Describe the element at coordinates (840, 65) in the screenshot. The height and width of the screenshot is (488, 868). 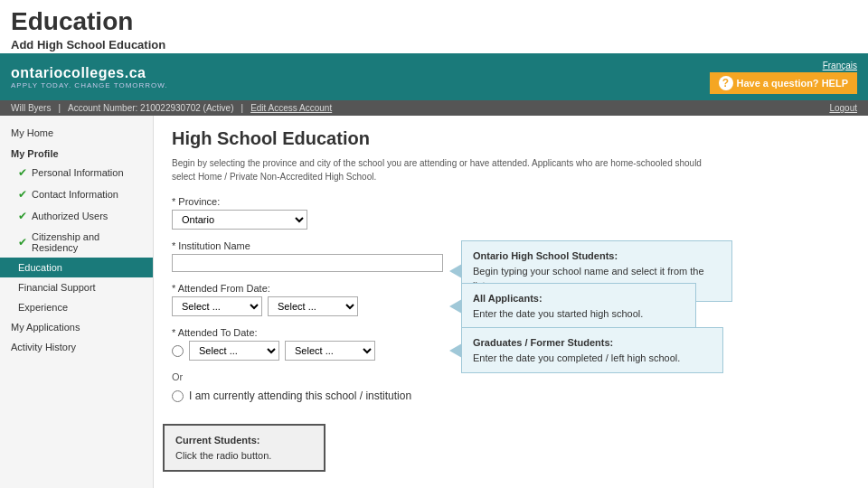
I see `francais-link: Français` at that location.